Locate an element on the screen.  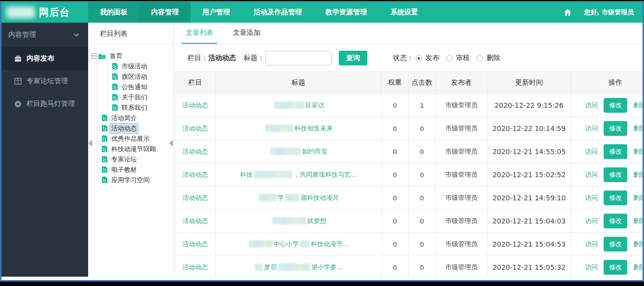
nav-item-activities: 活动及作品管理 is located at coordinates (278, 12).